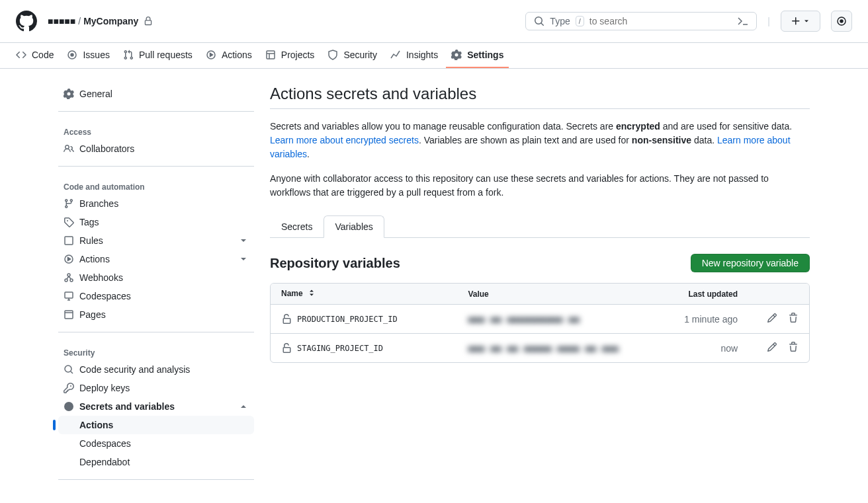 The image size is (868, 503). What do you see at coordinates (695, 348) in the screenshot?
I see `variable-updated: now` at bounding box center [695, 348].